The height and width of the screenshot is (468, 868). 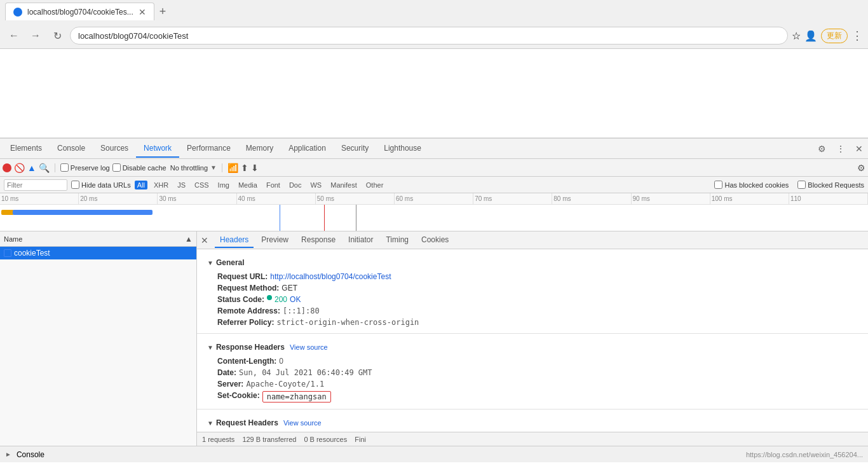 I want to click on request-headers-section-header: ▼ Request Headers View source, so click(x=532, y=423).